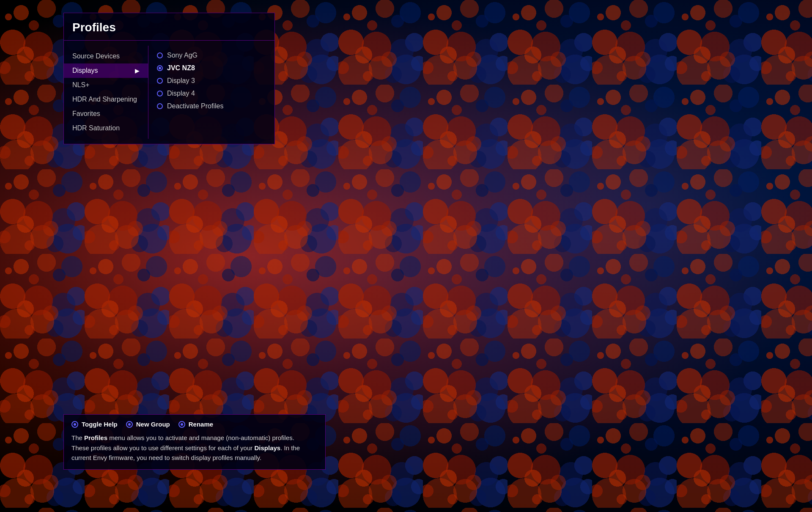 The height and width of the screenshot is (512, 812). I want to click on menu-item-nls: NLS+, so click(106, 85).